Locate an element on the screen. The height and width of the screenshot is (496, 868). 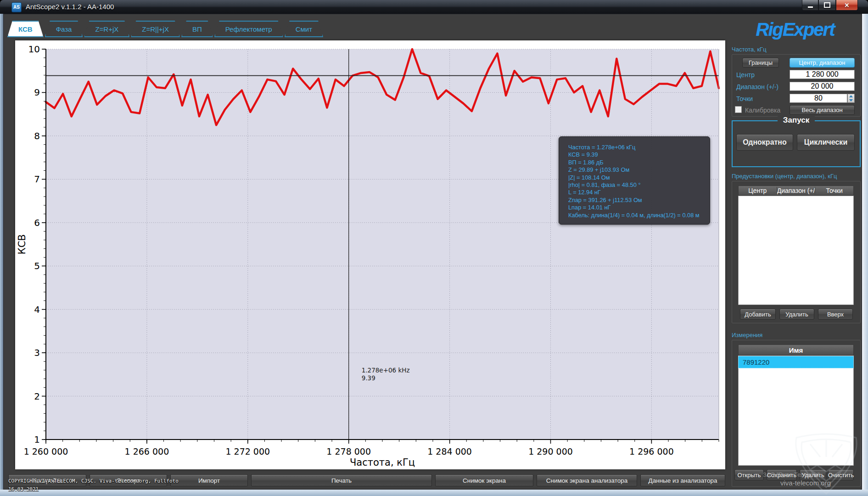
svg-text: 1.278e+06 kHz is located at coordinates (386, 370).